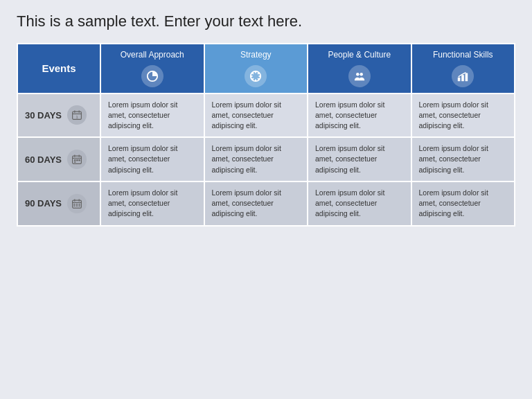 The height and width of the screenshot is (399, 532). I want to click on col-header-functional: Functional Skills, so click(463, 69).